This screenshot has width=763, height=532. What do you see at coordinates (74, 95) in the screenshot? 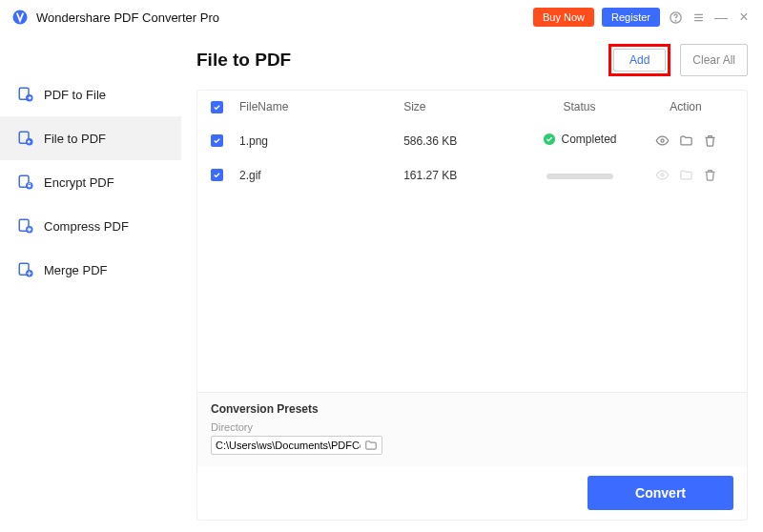
I see `sidebar-item-label: PDF to File` at bounding box center [74, 95].